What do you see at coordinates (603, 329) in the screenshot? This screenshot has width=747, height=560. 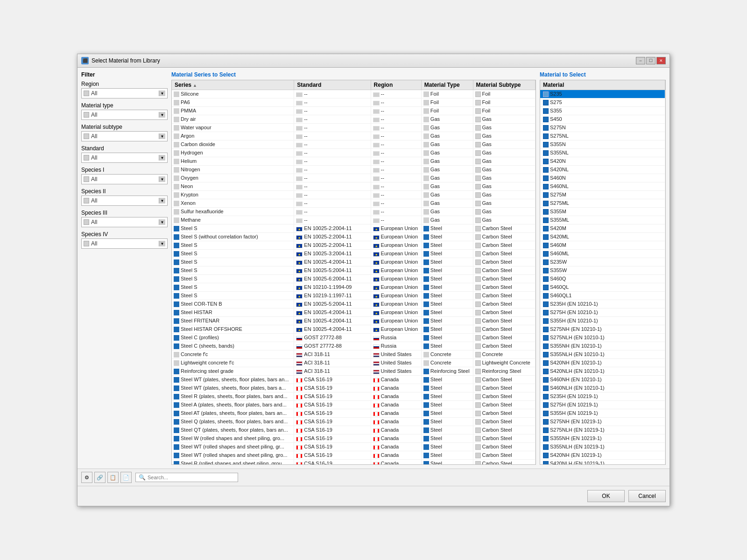 I see `right-table-row: S275NH (EN 10210-1)` at bounding box center [603, 329].